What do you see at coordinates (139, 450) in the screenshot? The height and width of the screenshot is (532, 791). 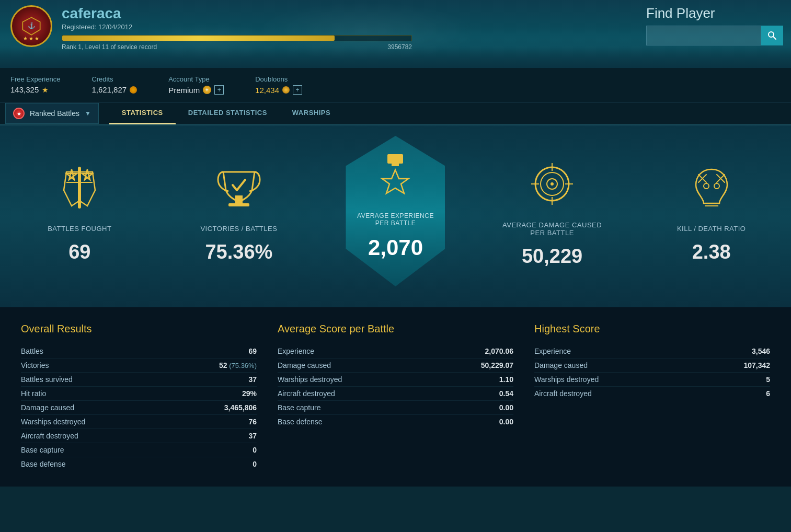 I see `table-row: Base capture0` at bounding box center [139, 450].